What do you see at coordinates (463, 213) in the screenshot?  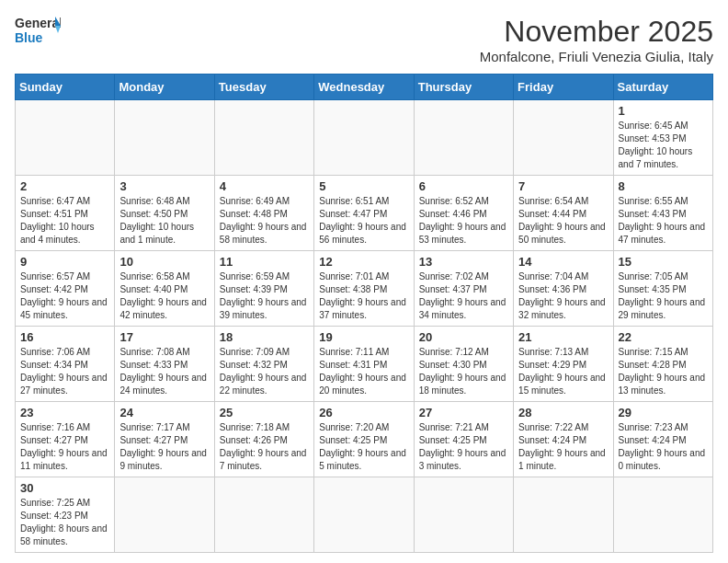 I see `day-6: 6 Sunrise: 6:52 AMSunset: 4:46 PMDayligh…` at bounding box center [463, 213].